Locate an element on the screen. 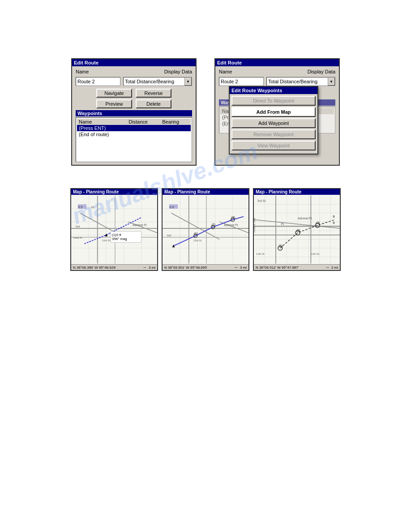 This screenshot has width=411, height=532. popup-body: Direct To Waypoint Add From Map Add Wayp… is located at coordinates (274, 124).